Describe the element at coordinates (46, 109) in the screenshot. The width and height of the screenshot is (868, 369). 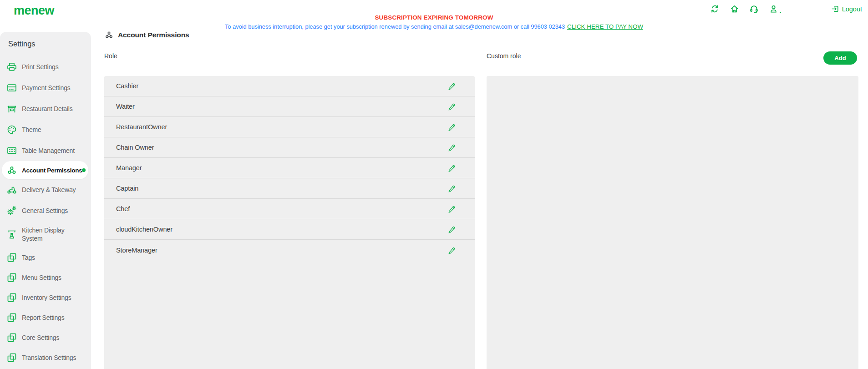
I see `sidebar-item-restaurant-details: Restaurant Details` at that location.